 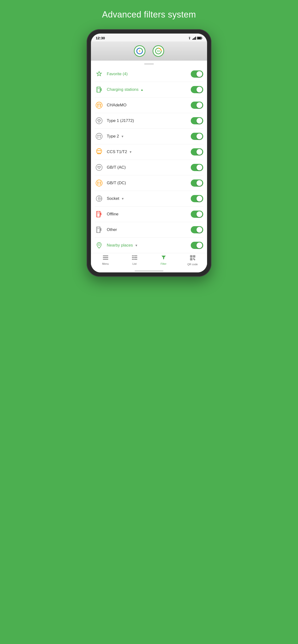 What do you see at coordinates (149, 90) in the screenshot?
I see `filter-item-charging-stations: Charging stations ▲` at bounding box center [149, 90].